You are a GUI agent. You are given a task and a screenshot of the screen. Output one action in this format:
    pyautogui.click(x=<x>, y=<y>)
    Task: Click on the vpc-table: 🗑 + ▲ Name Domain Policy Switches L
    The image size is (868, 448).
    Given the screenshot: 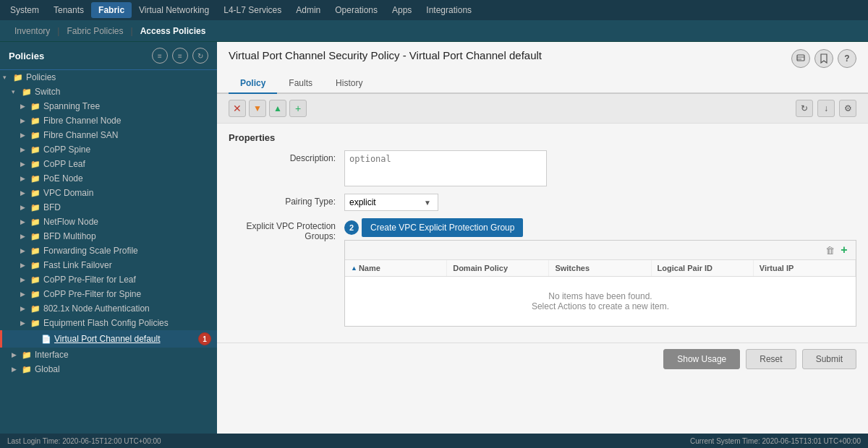 What is the action you would take?
    pyautogui.click(x=600, y=283)
    